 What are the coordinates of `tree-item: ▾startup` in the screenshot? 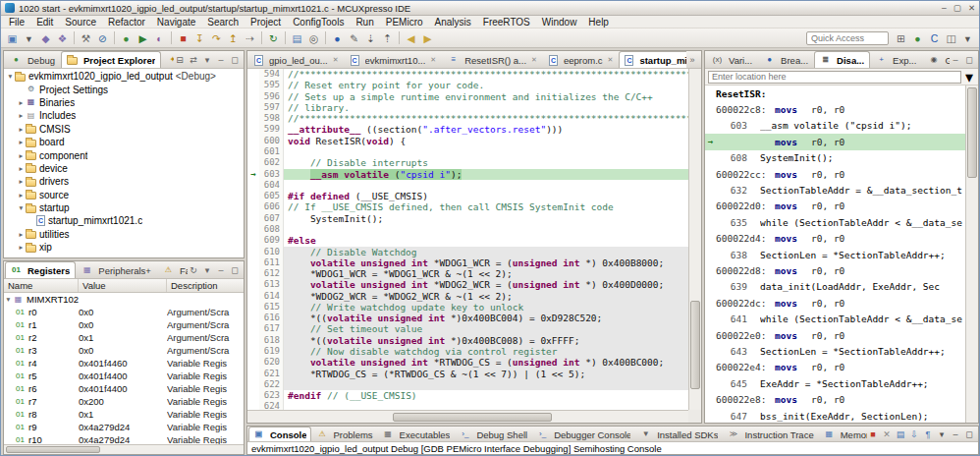 It's located at (124, 208).